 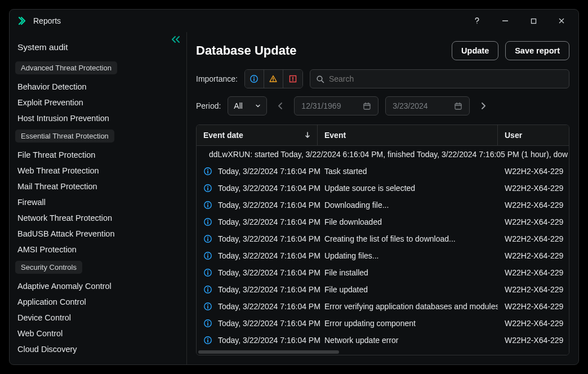 What do you see at coordinates (98, 118) in the screenshot?
I see `sidebar-item: Host Intrusion Prevention` at bounding box center [98, 118].